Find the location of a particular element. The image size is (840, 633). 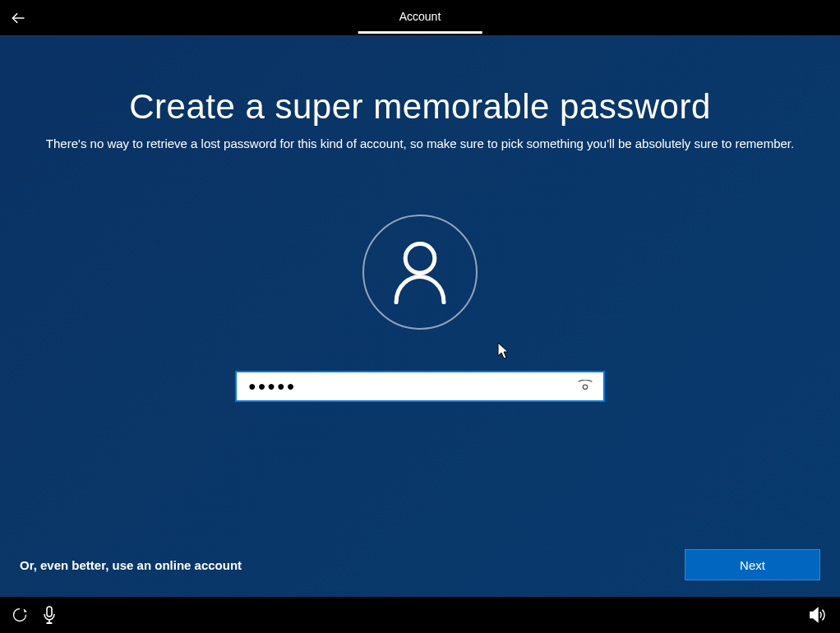

tab-account: Account is located at coordinates (421, 18).